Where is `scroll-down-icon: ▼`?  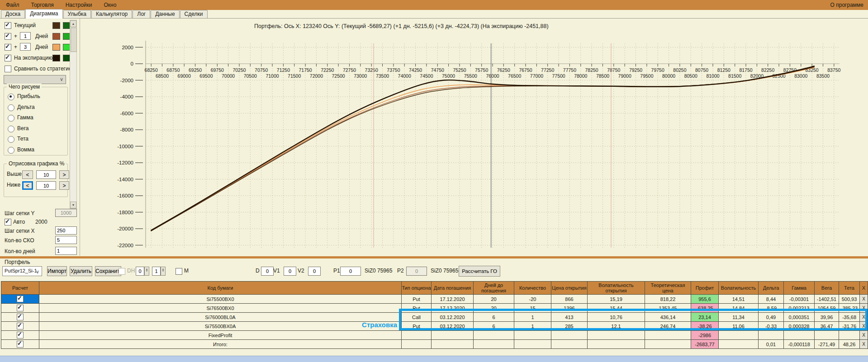 scroll-down-icon: ▼ is located at coordinates (73, 205).